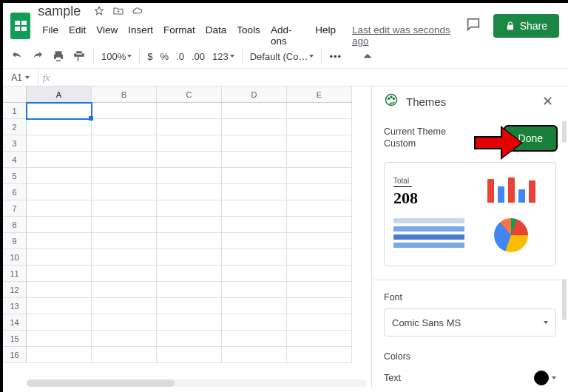 This screenshot has width=568, height=392. I want to click on row-header: 9, so click(15, 241).